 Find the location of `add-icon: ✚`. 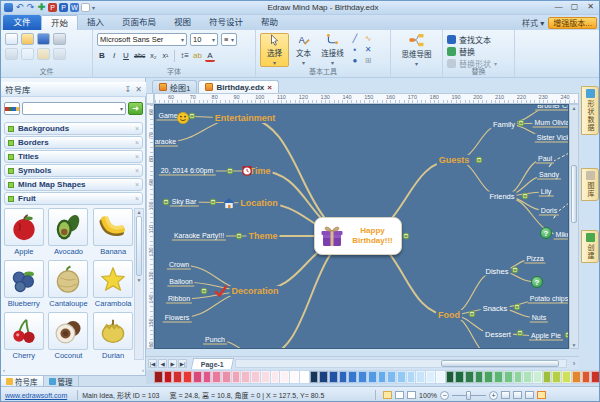

add-icon: ✚ is located at coordinates (42, 8).